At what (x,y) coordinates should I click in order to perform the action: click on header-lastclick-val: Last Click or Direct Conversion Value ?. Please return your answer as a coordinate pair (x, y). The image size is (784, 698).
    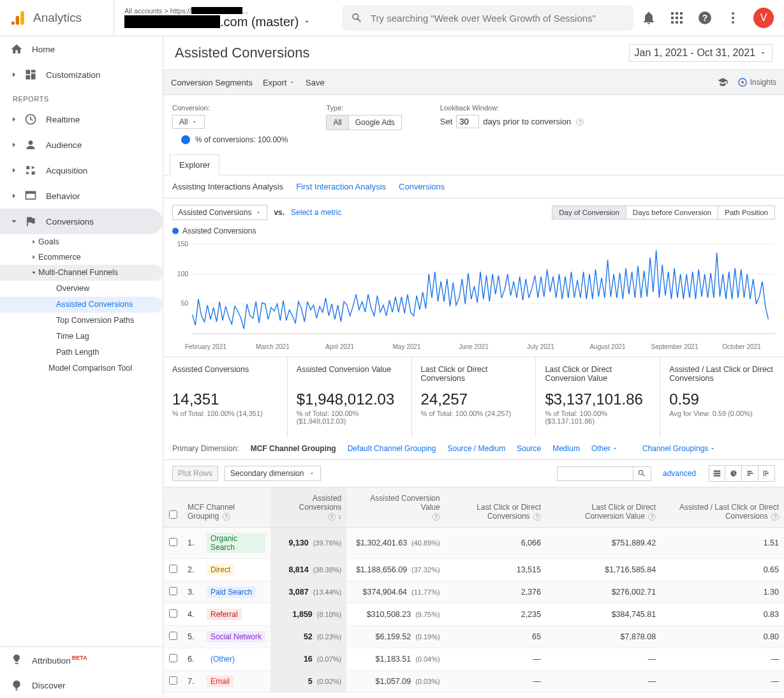
    Looking at the image, I should click on (603, 508).